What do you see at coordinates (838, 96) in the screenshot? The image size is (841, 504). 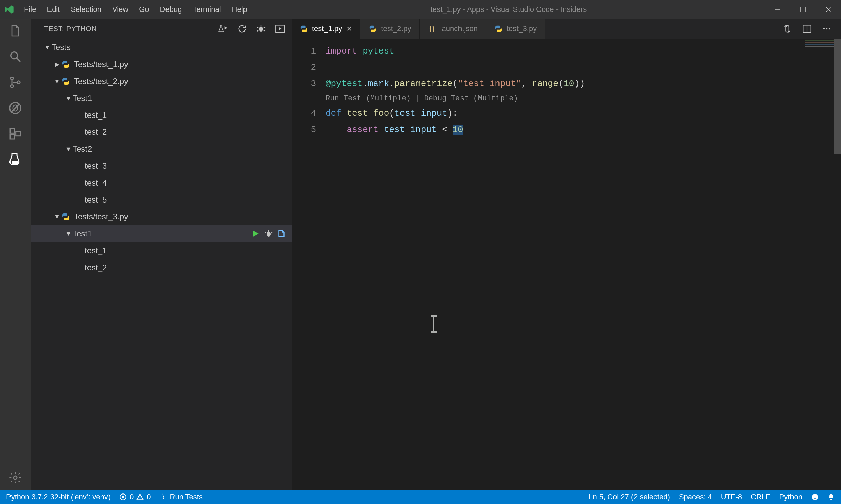 I see `scrollbar-thumb` at bounding box center [838, 96].